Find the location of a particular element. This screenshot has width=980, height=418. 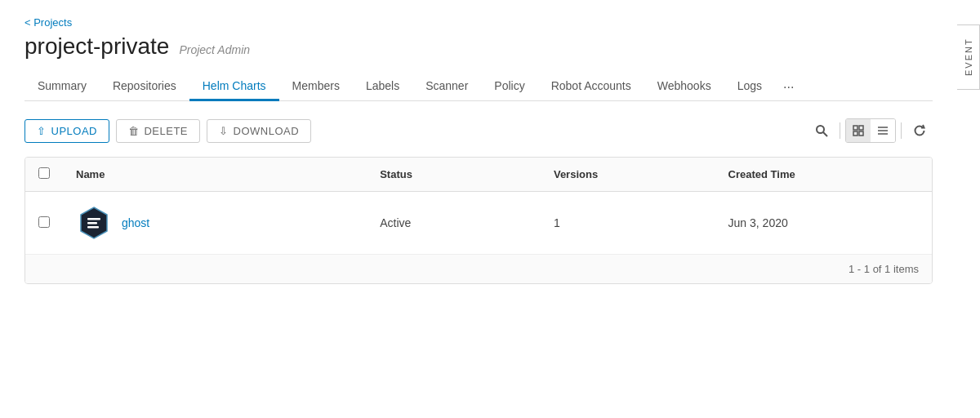

download-button: ⇩ DOWNLOAD is located at coordinates (259, 131).